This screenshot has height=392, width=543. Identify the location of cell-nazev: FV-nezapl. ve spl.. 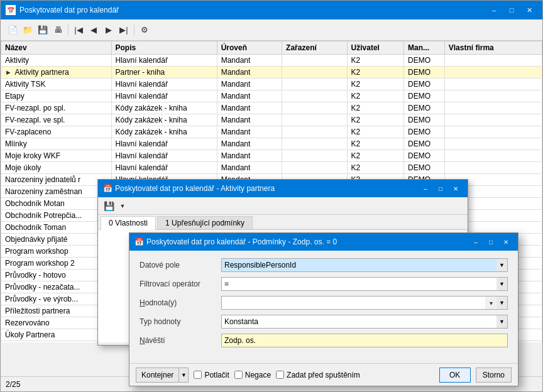
(57, 121).